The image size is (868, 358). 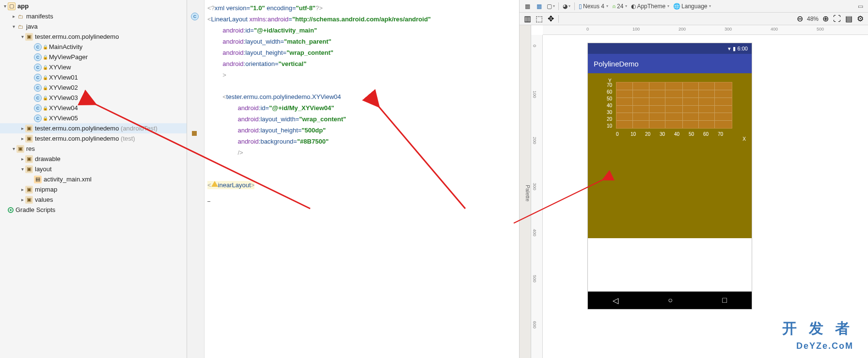 I want to click on nav-recent-icon: □, so click(x=725, y=300).